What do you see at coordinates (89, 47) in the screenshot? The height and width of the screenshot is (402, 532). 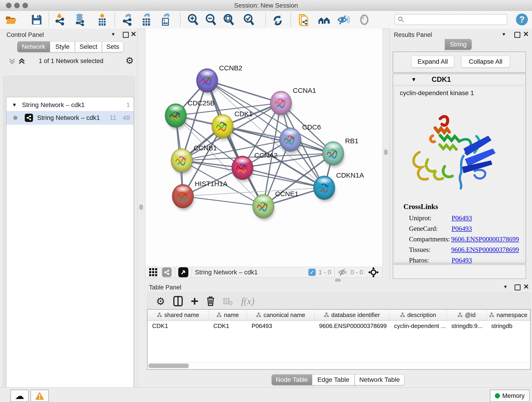 I see `tab-select: Select` at bounding box center [89, 47].